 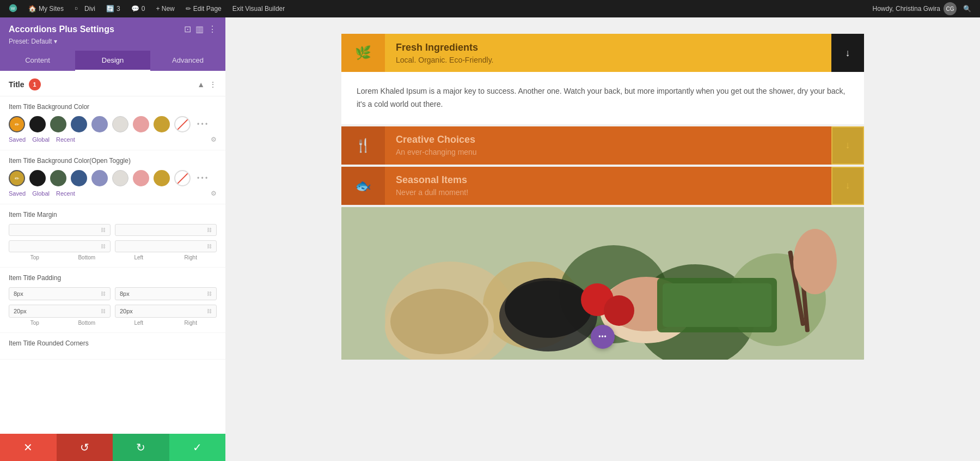 What do you see at coordinates (213, 84) in the screenshot?
I see `section-more-icon: ⋮` at bounding box center [213, 84].